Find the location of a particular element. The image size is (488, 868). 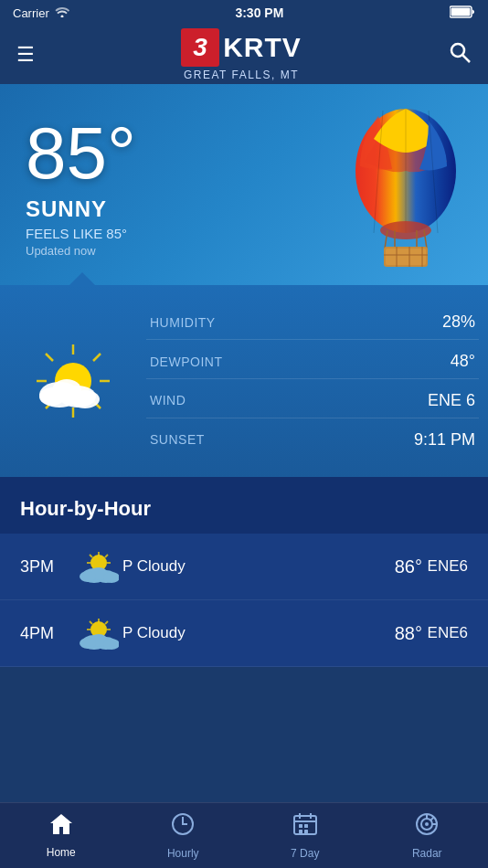

nav-item-home: Home is located at coordinates (61, 835).